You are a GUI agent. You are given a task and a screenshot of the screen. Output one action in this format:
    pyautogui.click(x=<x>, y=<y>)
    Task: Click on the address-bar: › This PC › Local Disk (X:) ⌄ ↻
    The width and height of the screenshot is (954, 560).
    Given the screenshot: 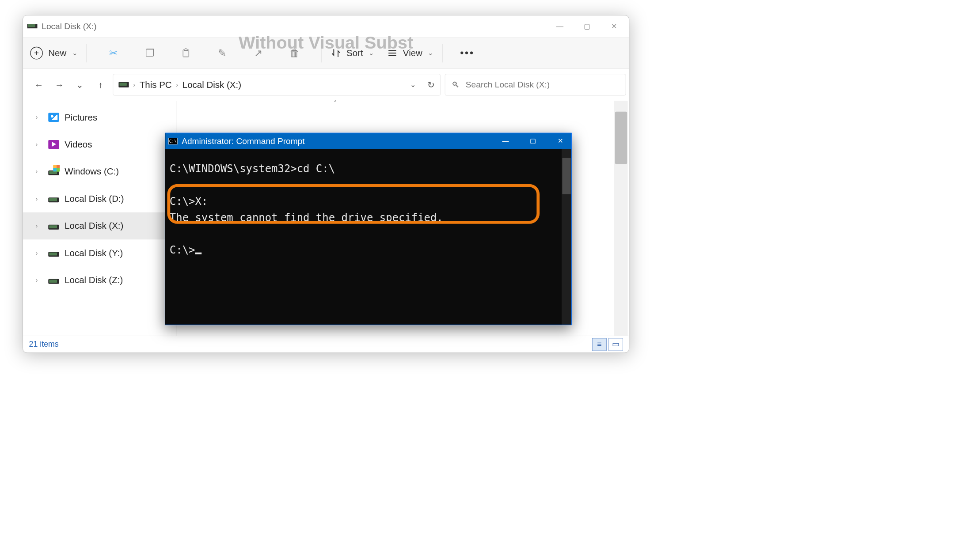 What is the action you would take?
    pyautogui.click(x=277, y=85)
    